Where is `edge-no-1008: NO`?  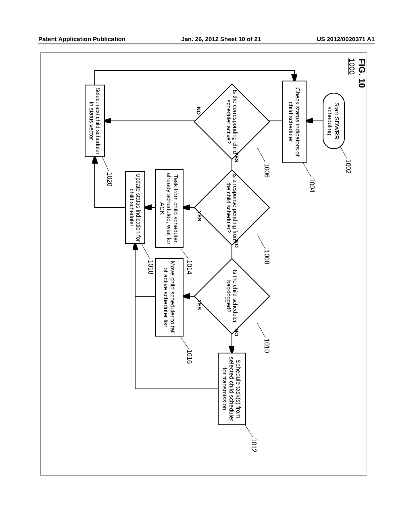 edge-no-1008: NO is located at coordinates (236, 244).